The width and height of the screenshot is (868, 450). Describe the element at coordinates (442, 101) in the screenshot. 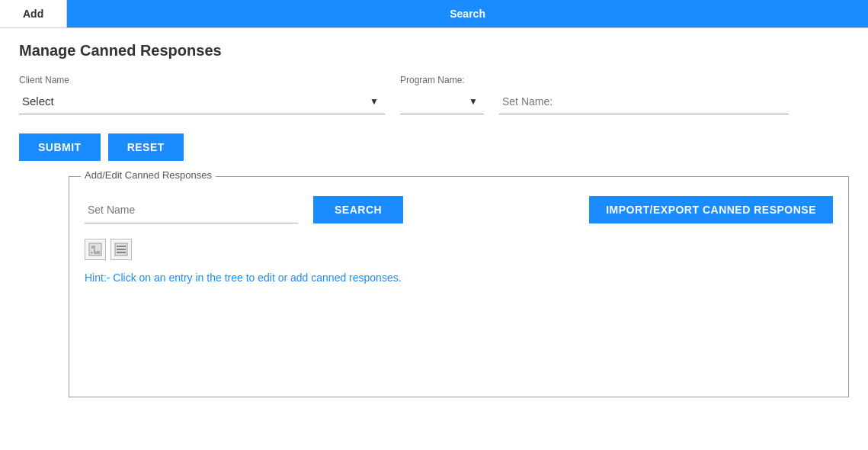

I see `program-name-select-wrapper: ▼` at that location.